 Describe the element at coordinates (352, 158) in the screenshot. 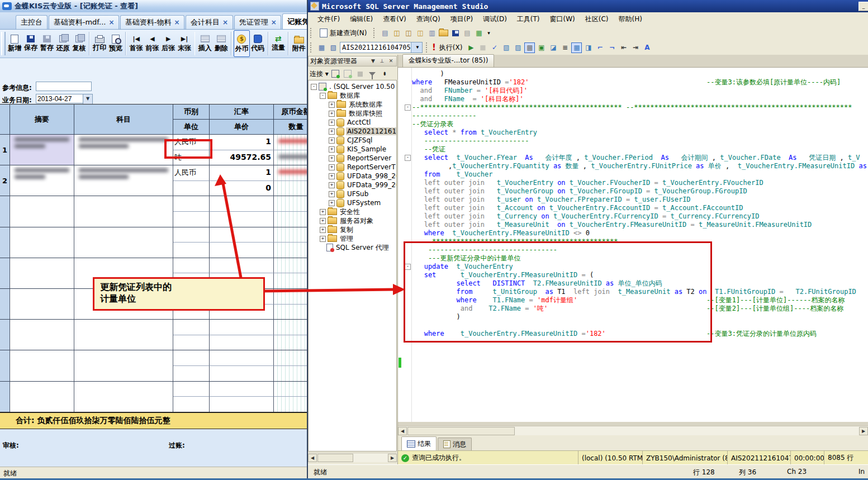

I see `tree-item-reportserver: +ReportServer` at that location.